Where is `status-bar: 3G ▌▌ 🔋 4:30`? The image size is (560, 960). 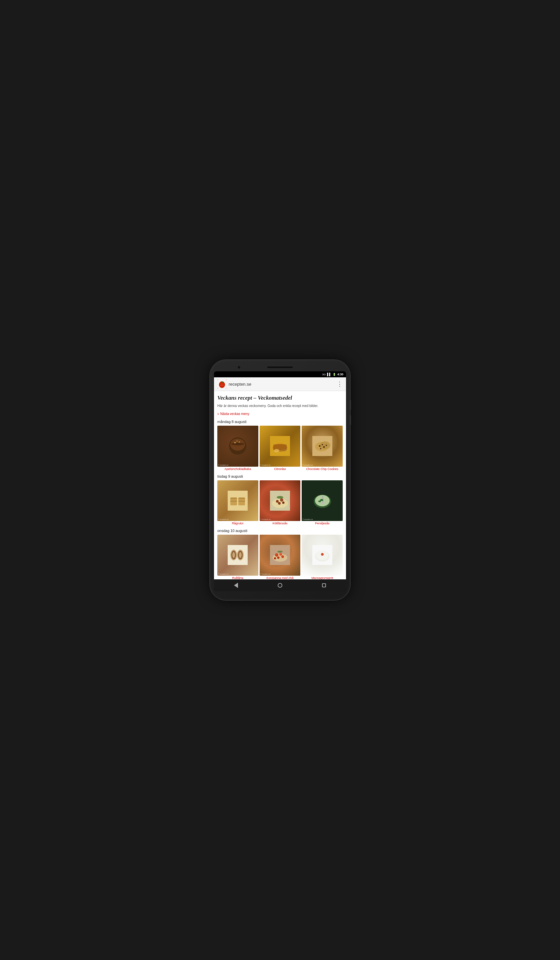 status-bar: 3G ▌▌ 🔋 4:30 is located at coordinates (280, 374).